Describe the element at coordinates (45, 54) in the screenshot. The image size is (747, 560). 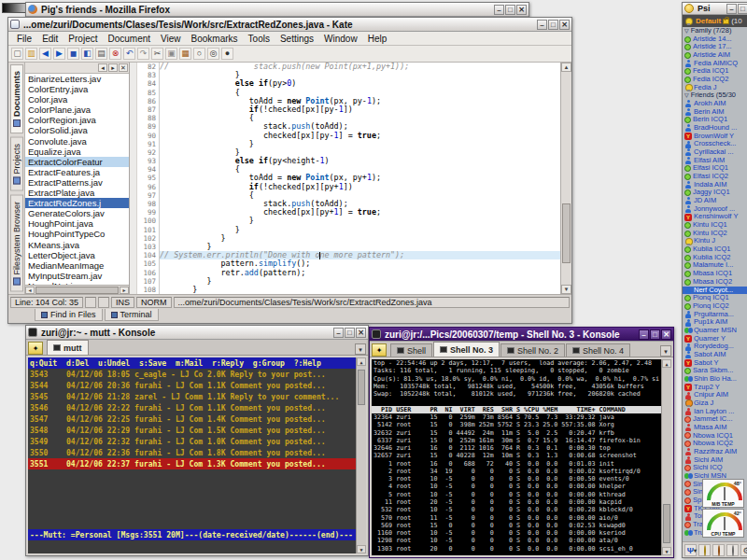
I see `back-icon: ◀` at that location.